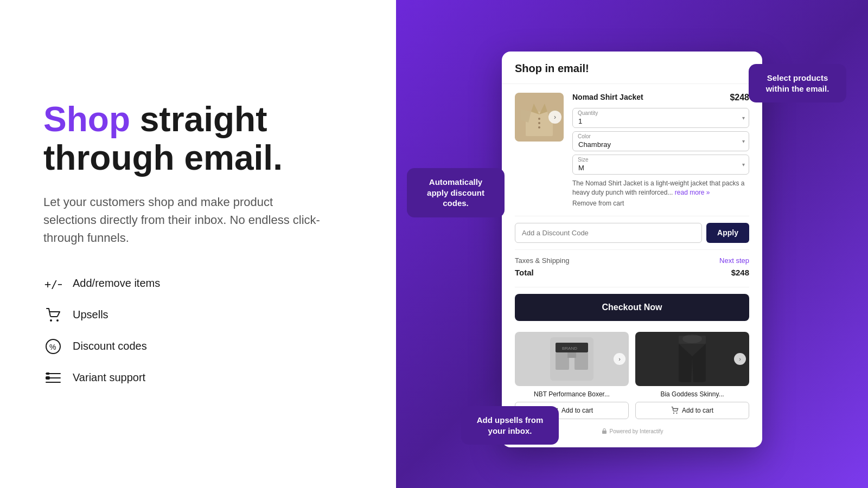 The image size is (868, 488). What do you see at coordinates (116, 283) in the screenshot?
I see `feature-add-remove-label: Add/remove items` at bounding box center [116, 283].